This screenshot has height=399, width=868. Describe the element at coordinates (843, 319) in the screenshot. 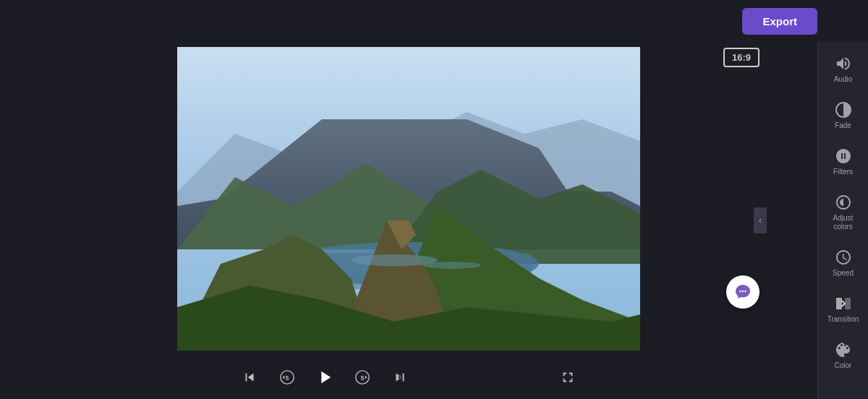

I see `transition-label: Transition` at that location.